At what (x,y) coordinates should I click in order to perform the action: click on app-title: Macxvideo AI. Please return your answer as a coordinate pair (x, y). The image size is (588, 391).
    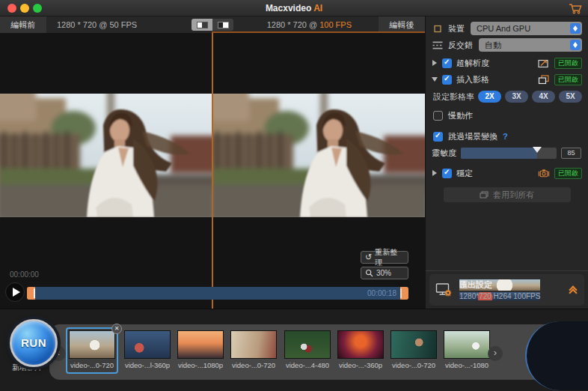
    Looking at the image, I should click on (294, 8).